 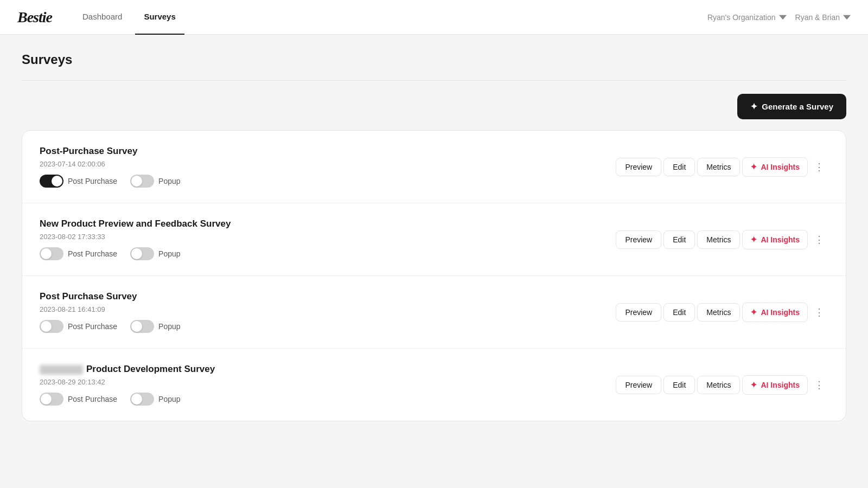 What do you see at coordinates (434, 80) in the screenshot?
I see `divider` at bounding box center [434, 80].